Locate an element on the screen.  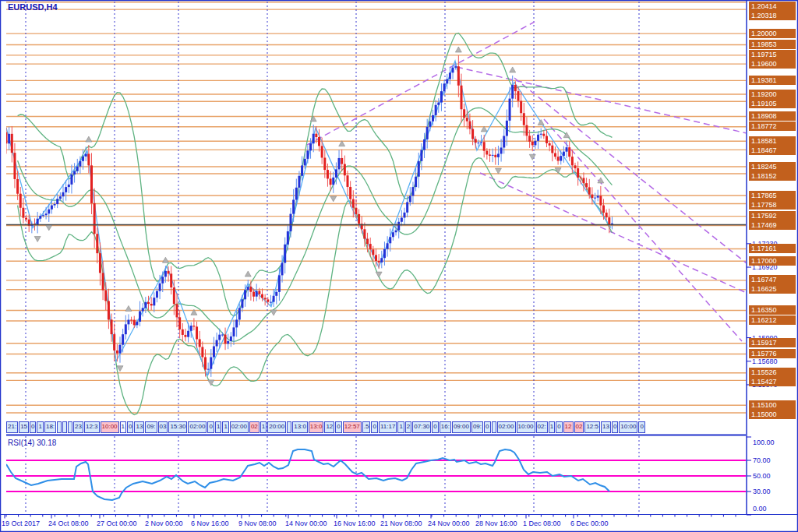
time-label-box: 15:30 is located at coordinates (178, 427).